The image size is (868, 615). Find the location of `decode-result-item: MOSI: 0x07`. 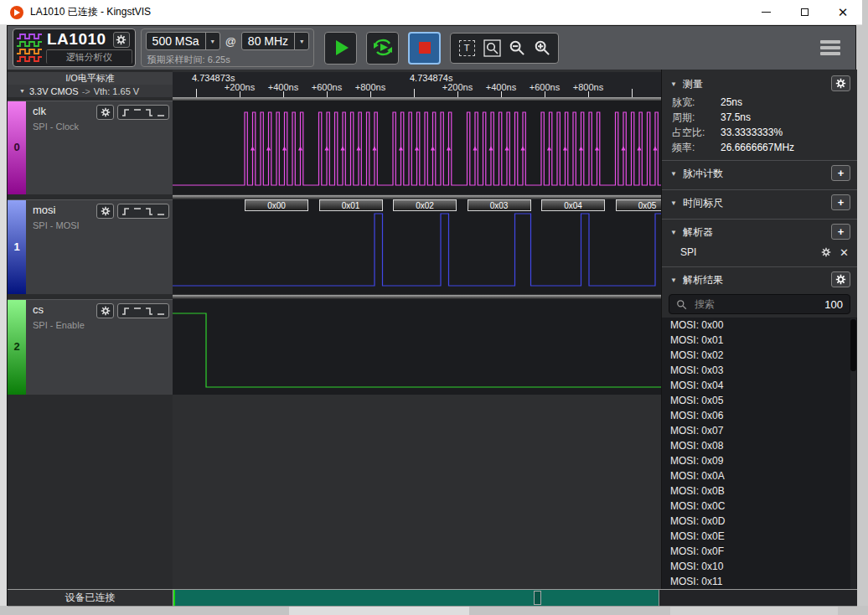

decode-result-item: MOSI: 0x07 is located at coordinates (759, 431).